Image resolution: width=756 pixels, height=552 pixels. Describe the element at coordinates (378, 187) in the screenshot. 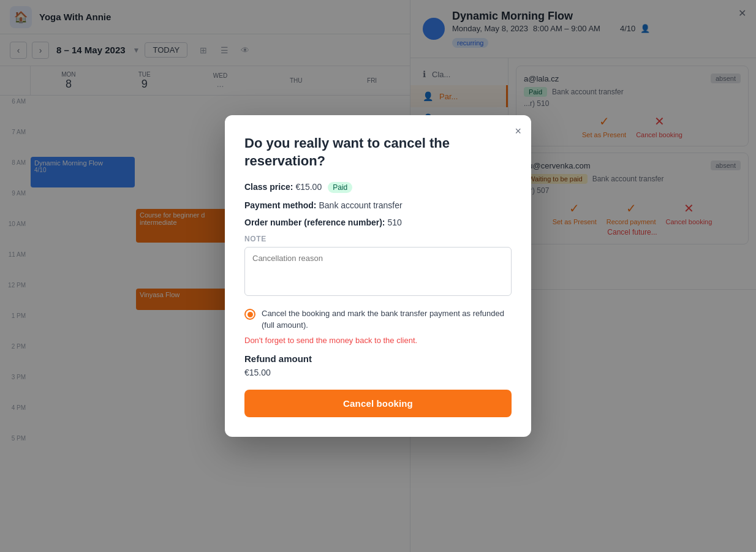

I see `class-price-field: Class price: €15.00 Paid` at that location.